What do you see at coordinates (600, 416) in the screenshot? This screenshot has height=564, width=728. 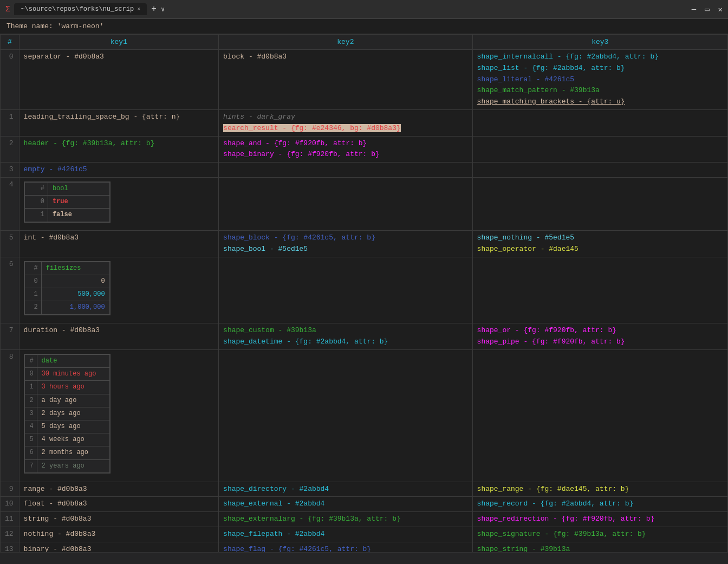 I see `row-8-key3` at bounding box center [600, 416].